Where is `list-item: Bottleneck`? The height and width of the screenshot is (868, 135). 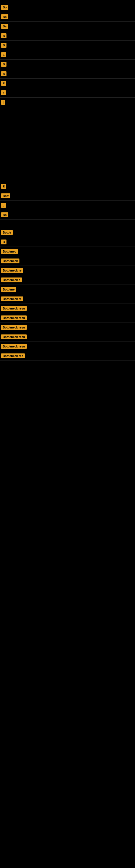 list-item: Bottleneck is located at coordinates (68, 261).